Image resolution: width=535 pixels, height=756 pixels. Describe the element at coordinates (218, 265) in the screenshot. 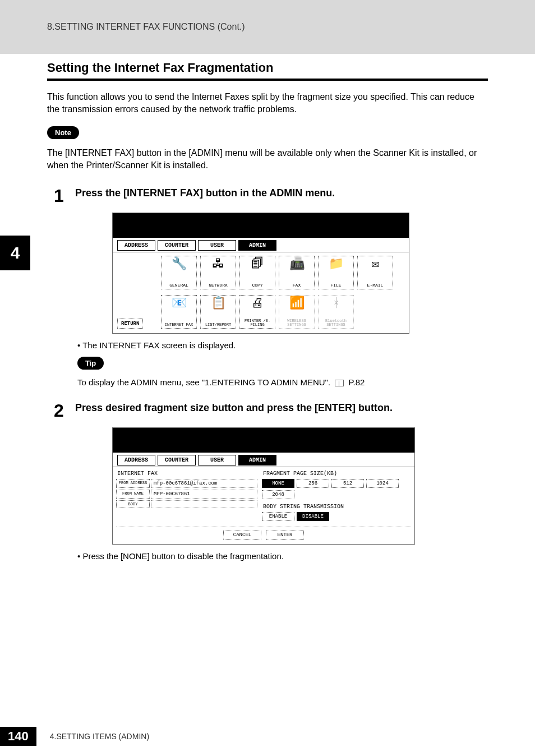

I see `network-icon: 🖧` at that location.